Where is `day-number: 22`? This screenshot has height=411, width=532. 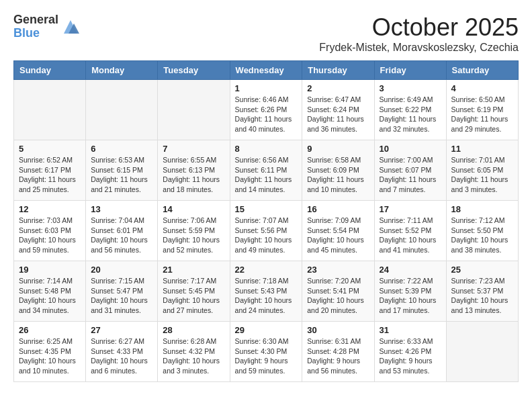 day-number: 22 is located at coordinates (266, 270).